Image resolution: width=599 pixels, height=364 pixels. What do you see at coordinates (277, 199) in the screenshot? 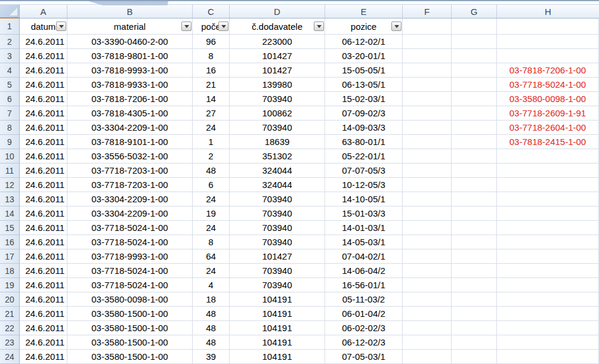
I see `cell-D13: 703940` at bounding box center [277, 199].